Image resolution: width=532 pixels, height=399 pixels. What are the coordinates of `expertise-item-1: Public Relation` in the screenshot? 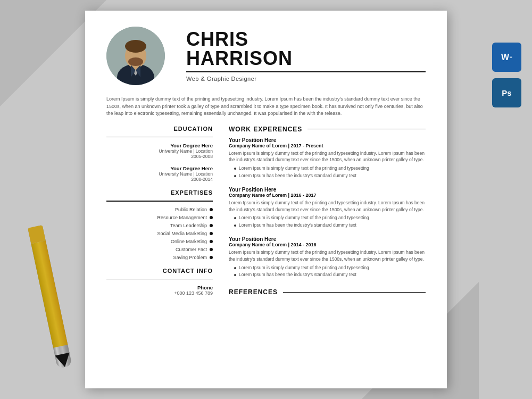 It's located at (160, 210).